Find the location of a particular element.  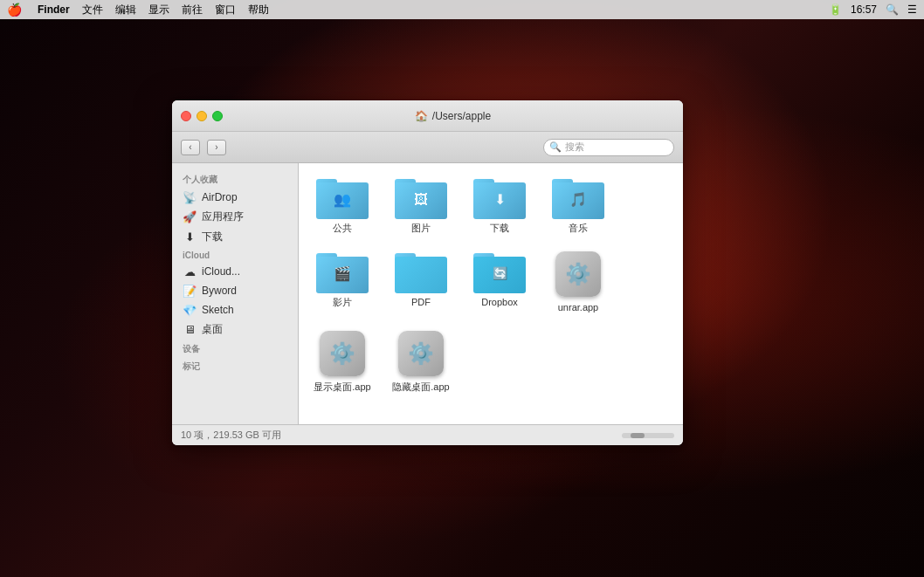

menubar-help: 帮助 is located at coordinates (259, 10).